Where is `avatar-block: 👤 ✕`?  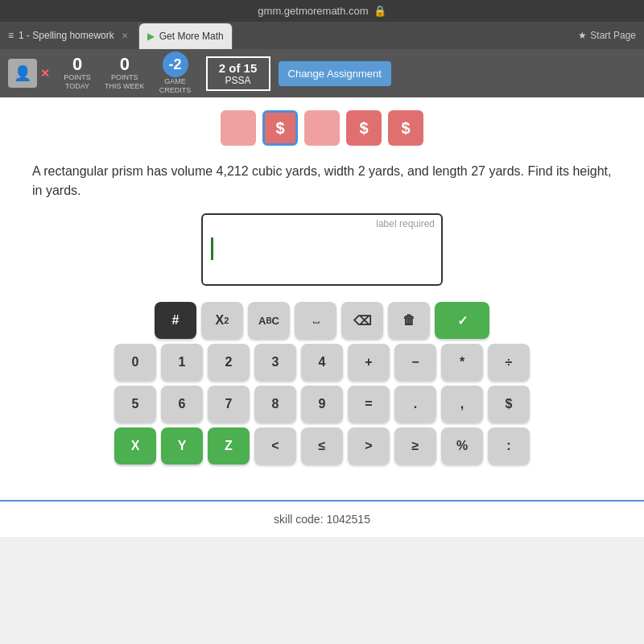
avatar-block: 👤 ✕ is located at coordinates (29, 73).